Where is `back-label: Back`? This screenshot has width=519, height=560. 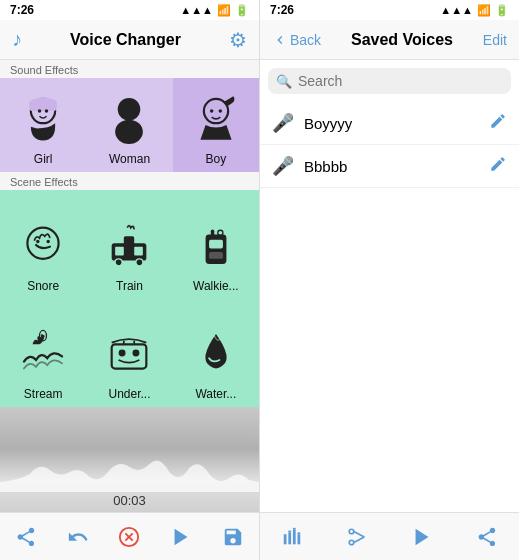 back-label: Back is located at coordinates (306, 40).